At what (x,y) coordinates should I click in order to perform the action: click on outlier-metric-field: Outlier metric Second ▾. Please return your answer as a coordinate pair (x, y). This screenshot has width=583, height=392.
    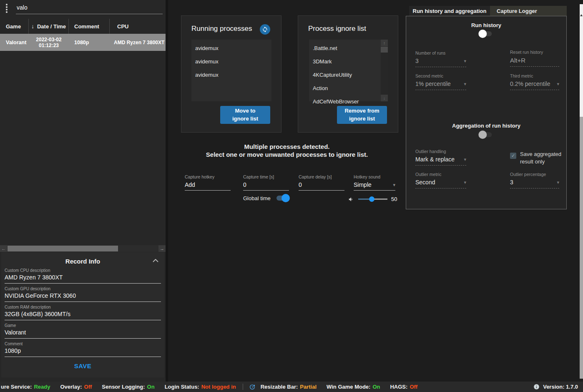
    Looking at the image, I should click on (441, 180).